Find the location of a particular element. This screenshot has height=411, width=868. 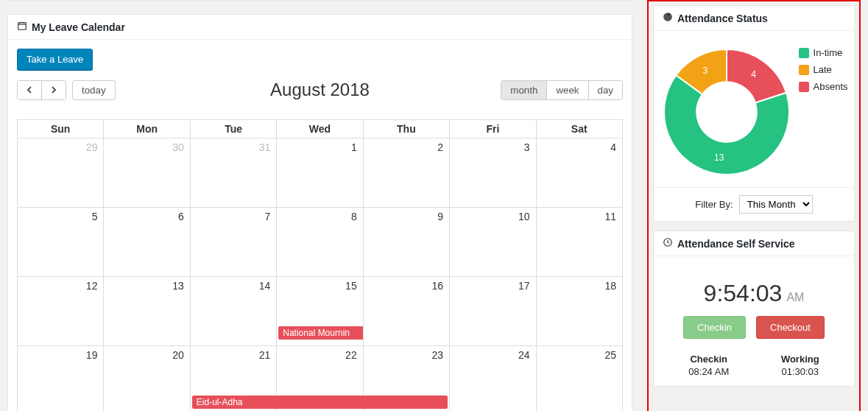

dow-header: Mon is located at coordinates (147, 130).